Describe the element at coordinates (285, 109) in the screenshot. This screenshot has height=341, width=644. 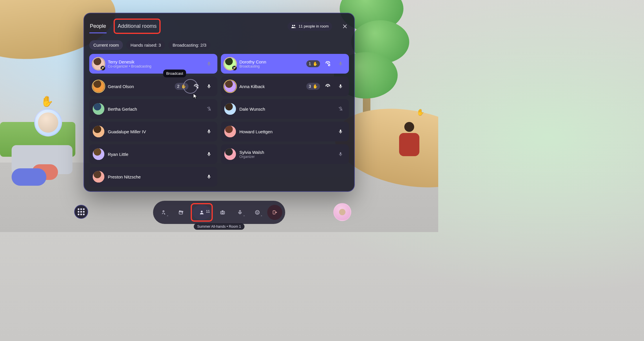
I see `person-row: Dale Wunsch` at that location.